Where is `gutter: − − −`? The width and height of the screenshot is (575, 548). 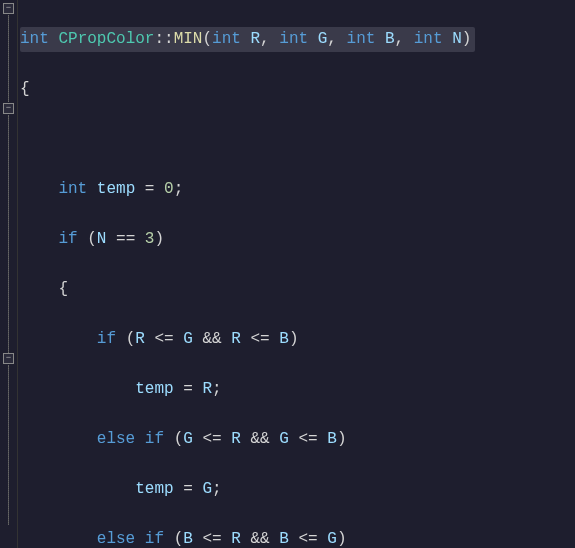
gutter: − − − is located at coordinates (9, 274).